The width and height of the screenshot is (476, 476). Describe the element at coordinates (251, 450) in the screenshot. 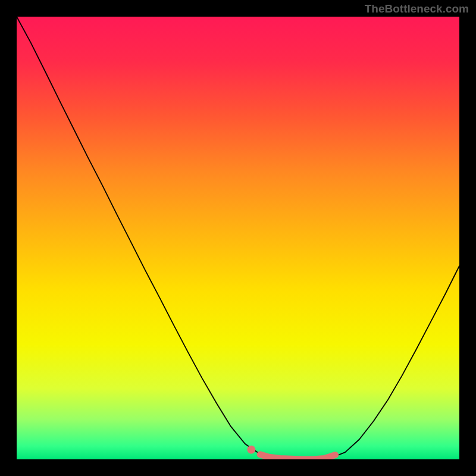

I see `marker-highlight_left_dot` at that location.